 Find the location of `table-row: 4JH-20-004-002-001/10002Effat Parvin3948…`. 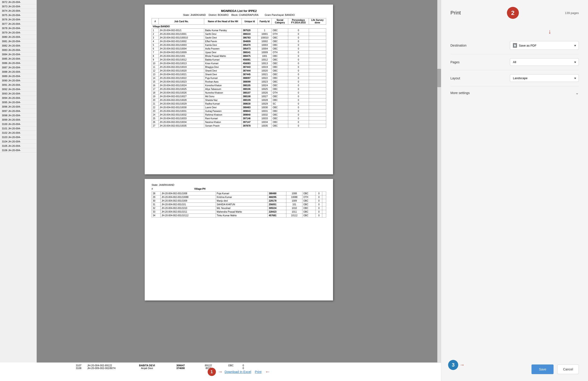

table-row: 4JH-20-004-002-001/10002Effat Parvin3948… is located at coordinates (239, 41).